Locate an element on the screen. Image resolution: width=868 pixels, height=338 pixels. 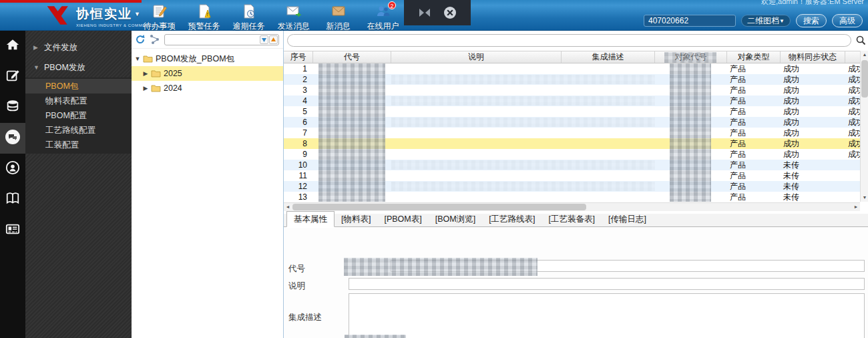
rail-item-support is located at coordinates (13, 169).